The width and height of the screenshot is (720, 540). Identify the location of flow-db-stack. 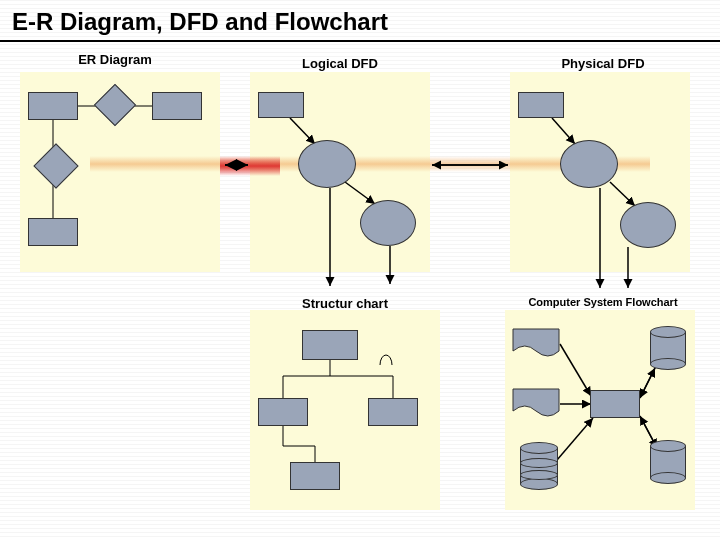
(539, 466).